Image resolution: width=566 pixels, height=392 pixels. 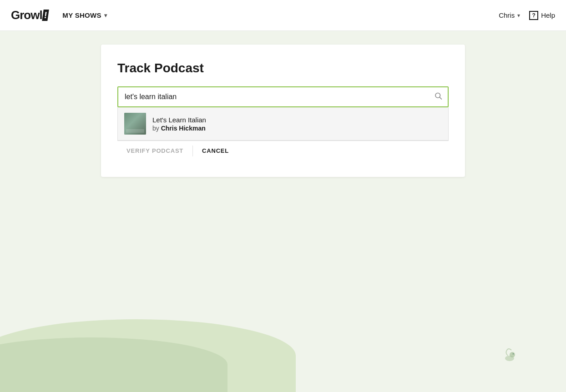 I want to click on logo-exclaim: !, so click(x=45, y=15).